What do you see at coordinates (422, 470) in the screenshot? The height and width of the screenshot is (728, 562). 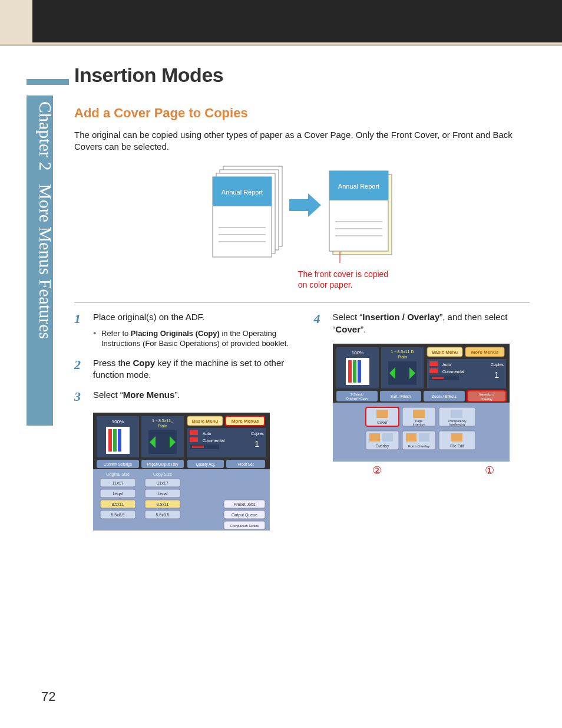 I see `callout-markers: ② ①` at bounding box center [422, 470].